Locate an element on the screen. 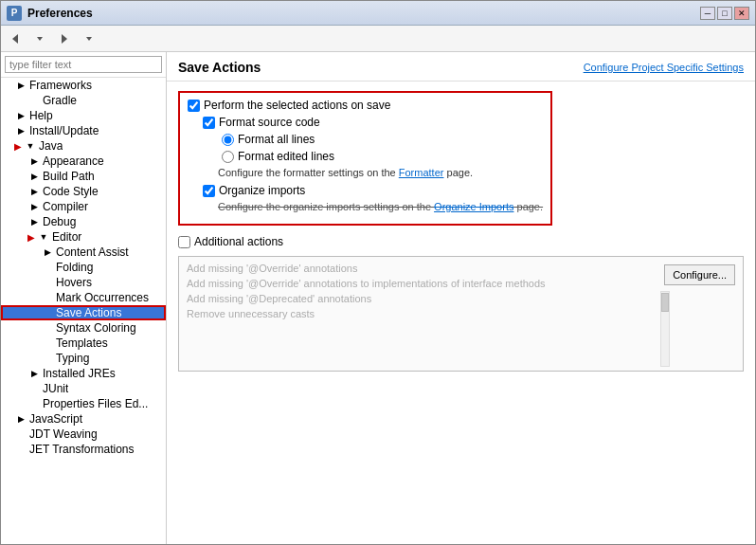  expand-build-icon: ▶ is located at coordinates (34, 176).